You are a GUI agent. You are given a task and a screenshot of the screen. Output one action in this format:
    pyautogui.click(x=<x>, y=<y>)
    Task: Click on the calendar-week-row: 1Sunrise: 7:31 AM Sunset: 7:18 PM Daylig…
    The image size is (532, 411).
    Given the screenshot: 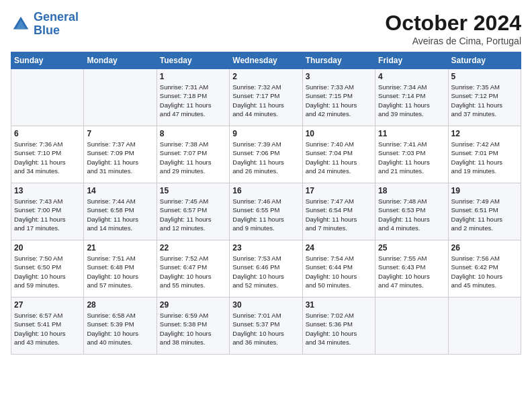 What is the action you would take?
    pyautogui.click(x=266, y=98)
    